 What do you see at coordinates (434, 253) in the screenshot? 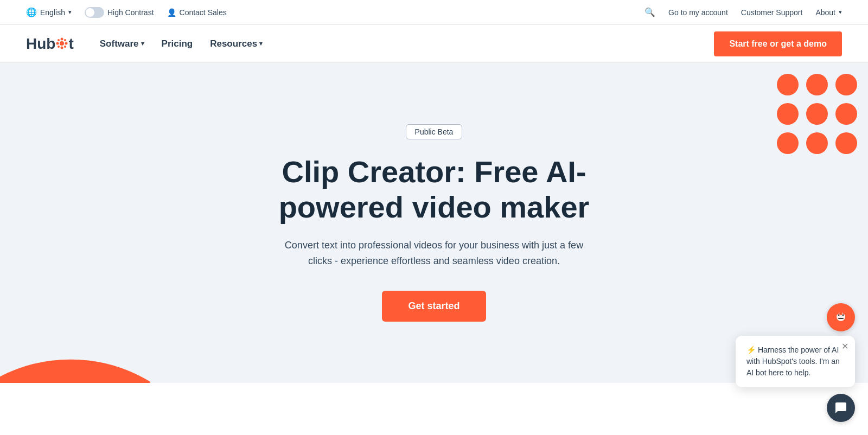
I see `hero-subtitle: Convert text into professional videos fo…` at bounding box center [434, 253].